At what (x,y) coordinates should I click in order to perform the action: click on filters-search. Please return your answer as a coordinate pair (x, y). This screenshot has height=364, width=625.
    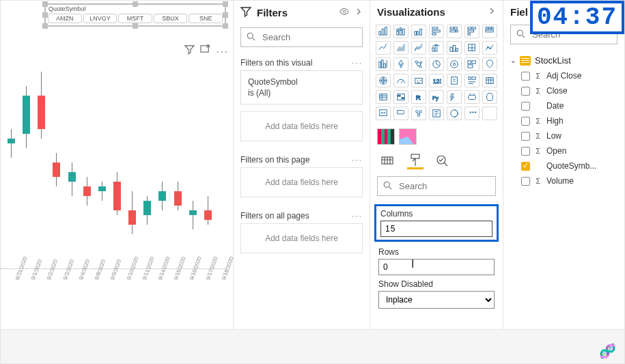
    Looking at the image, I should click on (302, 37).